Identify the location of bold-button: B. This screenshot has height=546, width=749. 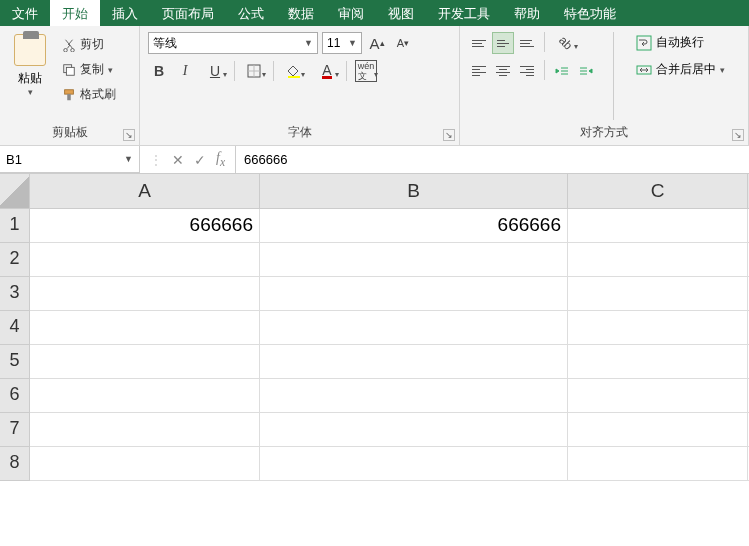
(159, 71).